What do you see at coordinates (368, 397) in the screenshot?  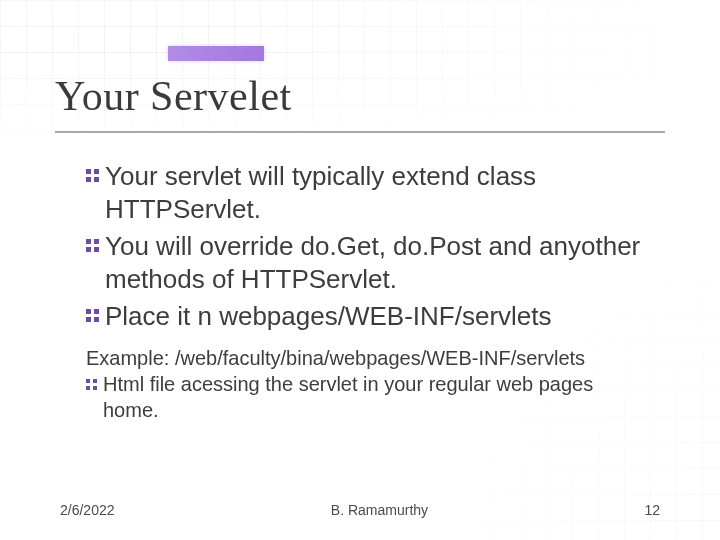 I see `list-item: Html file acessing the servlet in your r…` at bounding box center [368, 397].